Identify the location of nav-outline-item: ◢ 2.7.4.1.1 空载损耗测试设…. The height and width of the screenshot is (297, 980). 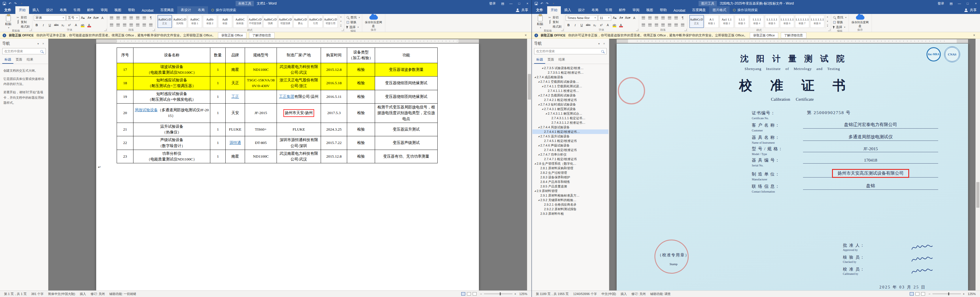
(570, 86).